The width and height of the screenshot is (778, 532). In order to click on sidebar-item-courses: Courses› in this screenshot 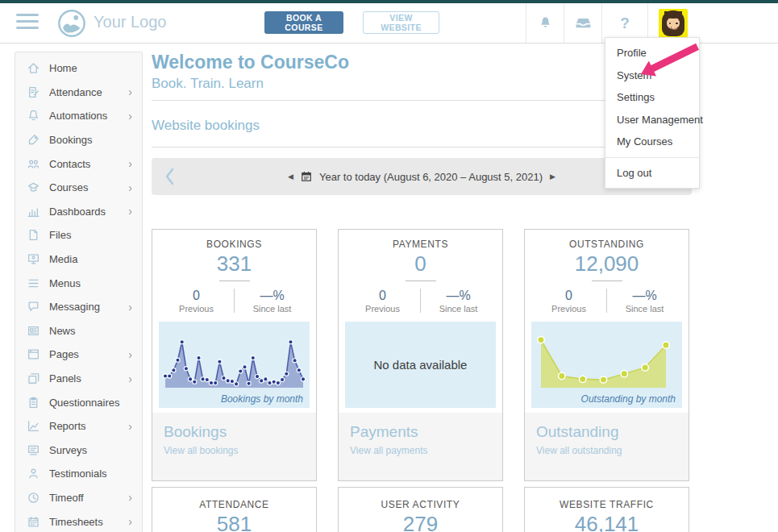, I will do `click(79, 188)`.